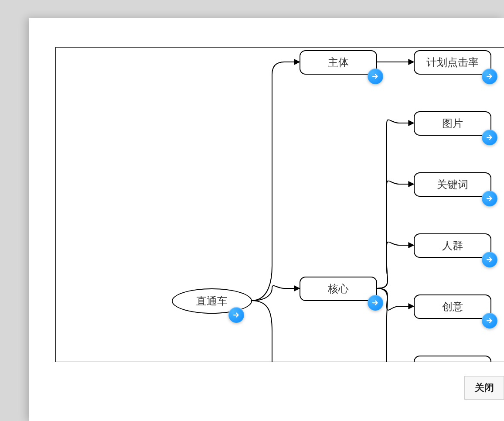 This screenshot has height=421, width=504. What do you see at coordinates (484, 388) in the screenshot?
I see `close-button-label: 关闭` at bounding box center [484, 388].